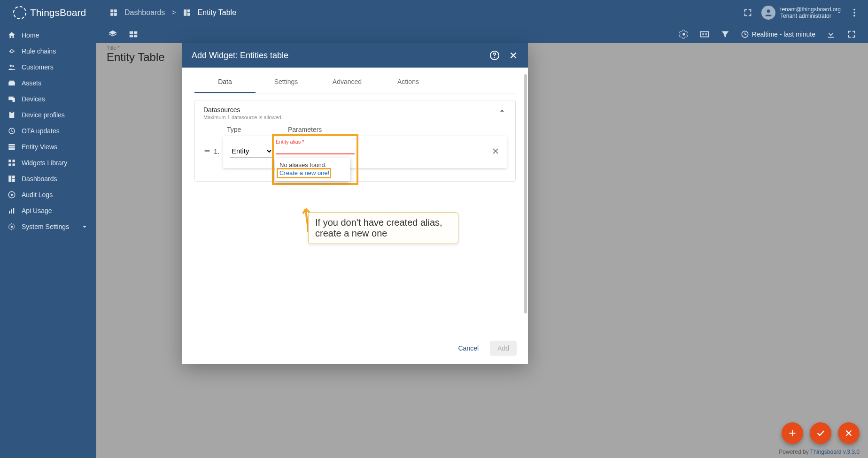 The height and width of the screenshot is (458, 868). I want to click on sidebar-item-label: Assets, so click(31, 83).